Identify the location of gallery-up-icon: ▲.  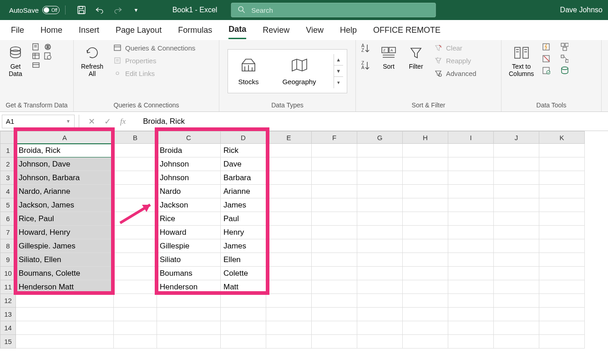
(339, 60).